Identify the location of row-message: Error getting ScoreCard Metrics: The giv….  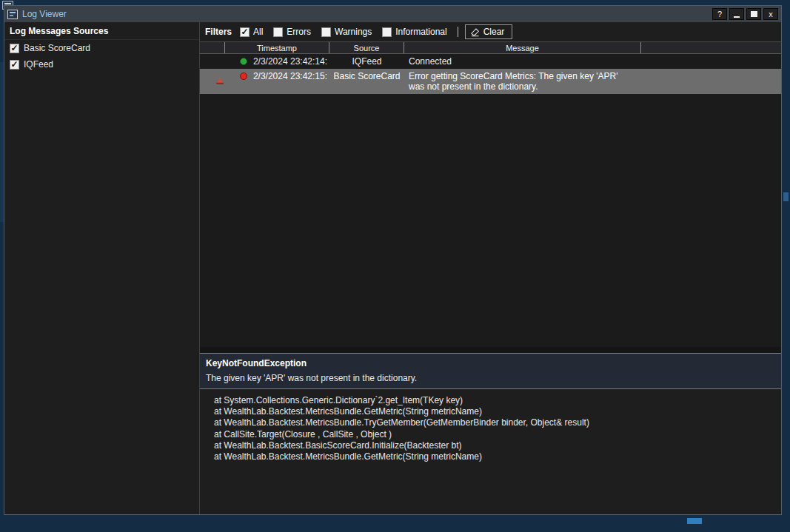
(523, 81).